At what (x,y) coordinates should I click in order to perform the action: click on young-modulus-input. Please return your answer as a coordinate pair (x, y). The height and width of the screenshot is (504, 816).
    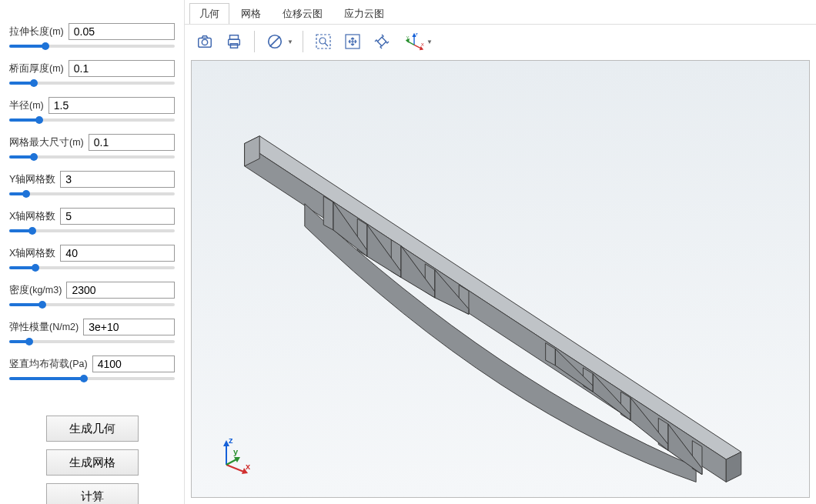
    Looking at the image, I should click on (129, 327).